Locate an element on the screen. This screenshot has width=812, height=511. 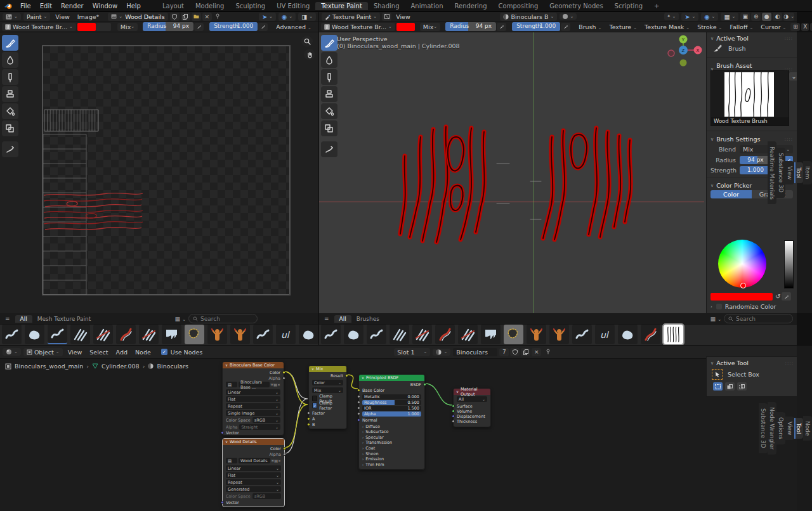
right-brush-thumb-char is located at coordinates (560, 335).